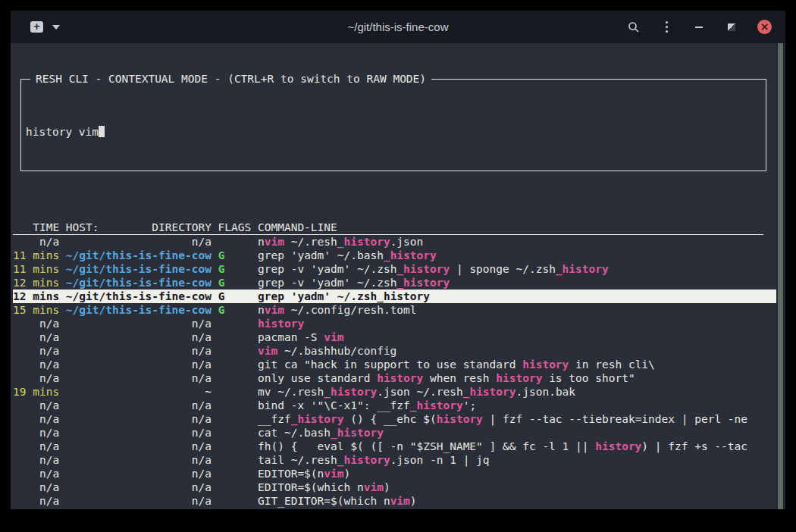 This screenshot has height=532, width=796. Describe the element at coordinates (344, 296) in the screenshot. I see `row-command: grep 'yadm' ~/.zsh_history` at that location.